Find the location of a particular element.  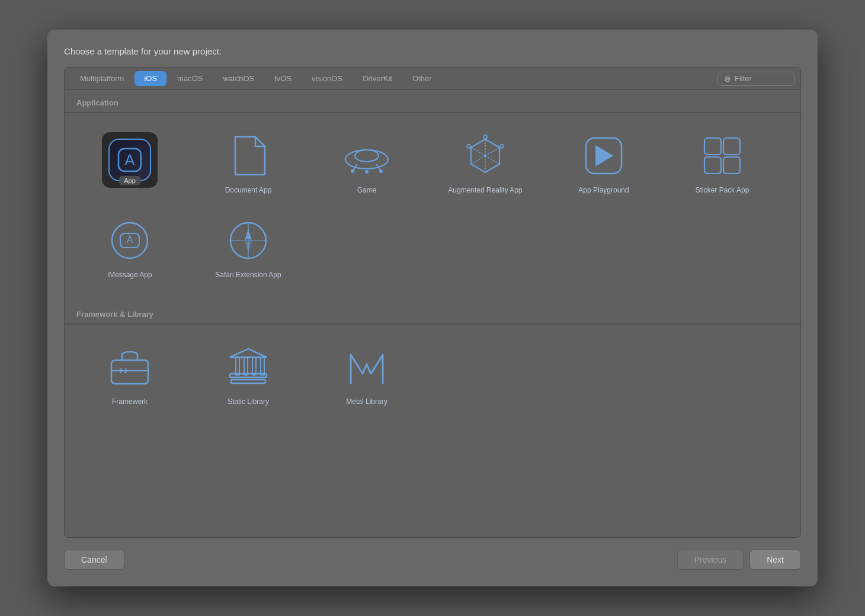

game-icon-wrap is located at coordinates (367, 156).